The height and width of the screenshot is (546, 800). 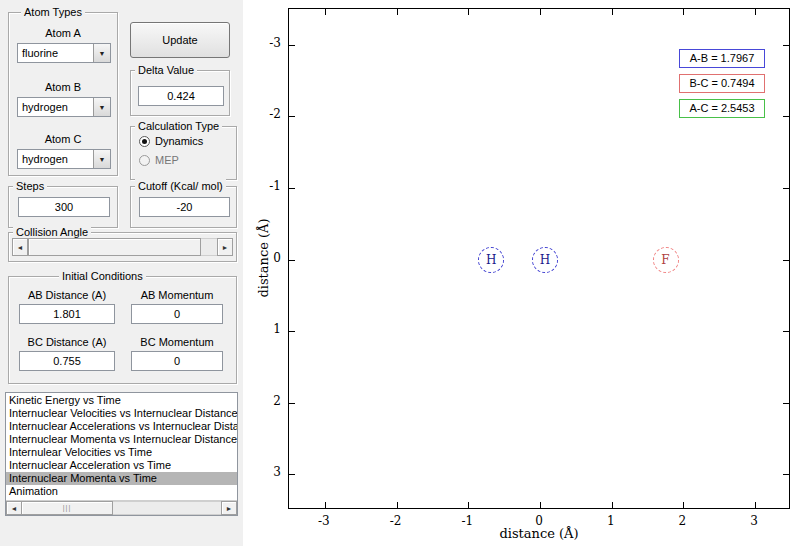 I want to click on steps-title: Steps, so click(x=30, y=186).